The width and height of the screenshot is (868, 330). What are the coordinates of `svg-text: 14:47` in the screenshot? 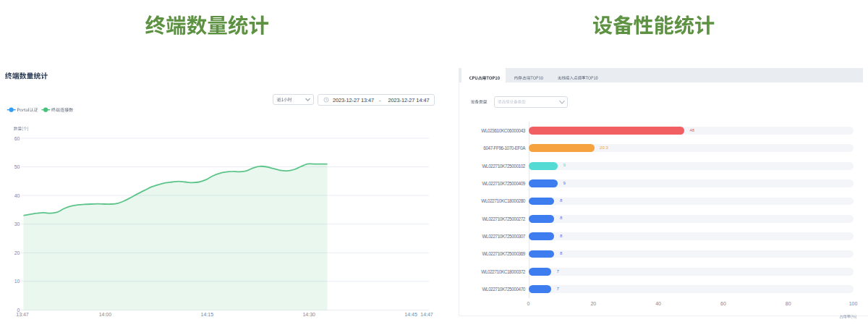 It's located at (427, 314).